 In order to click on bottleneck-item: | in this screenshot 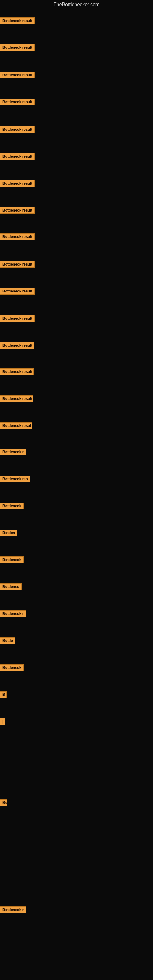, I will do `click(2, 722)`.